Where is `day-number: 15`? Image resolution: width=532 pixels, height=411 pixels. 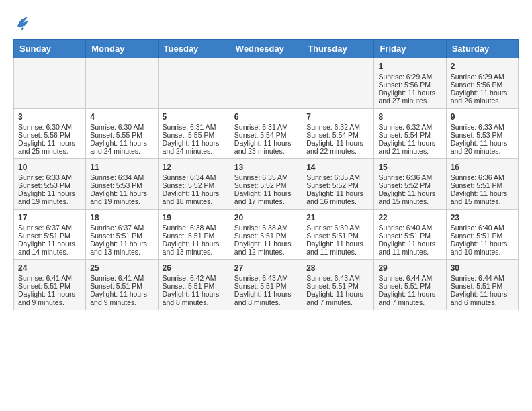
day-number: 15 is located at coordinates (410, 167).